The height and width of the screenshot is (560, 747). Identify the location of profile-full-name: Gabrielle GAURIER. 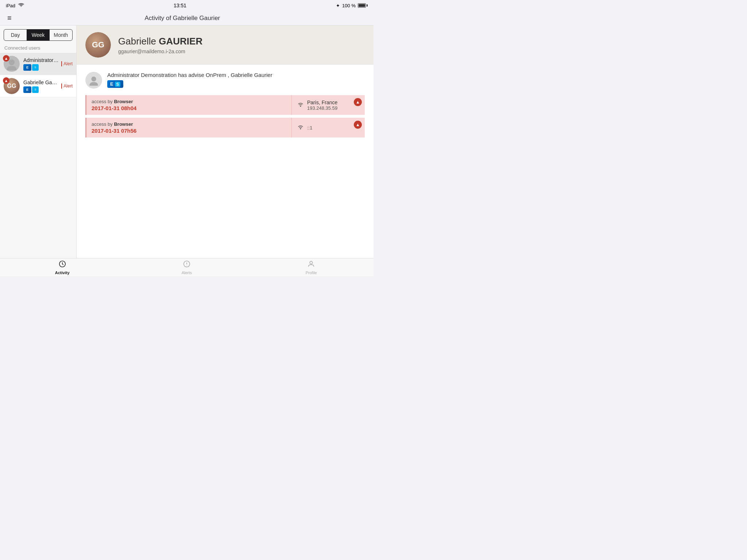
(160, 42).